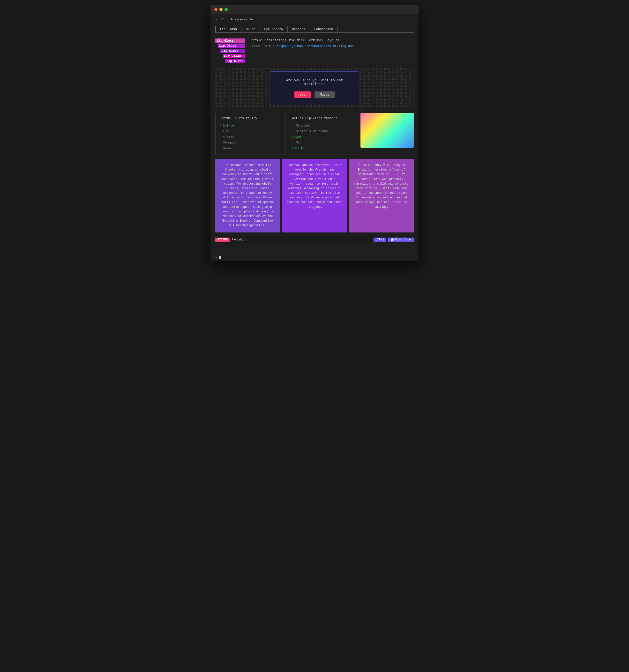  What do you see at coordinates (325, 143) in the screenshot?
I see `list-item: Mac` at bounding box center [325, 143].